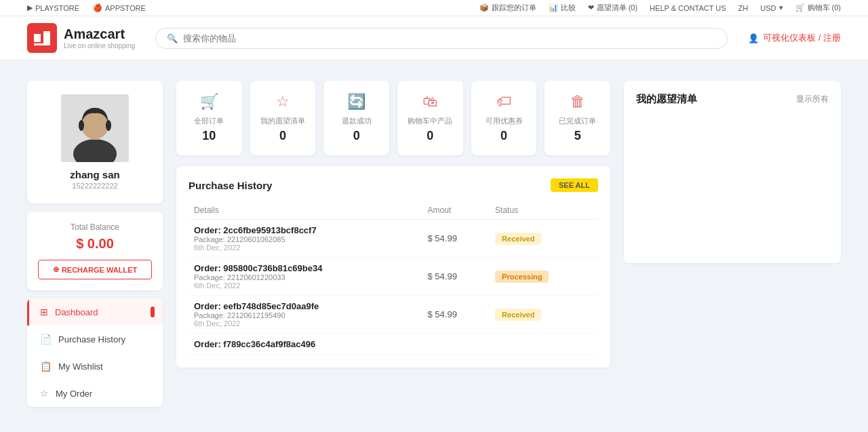 Image resolution: width=868 pixels, height=432 pixels. I want to click on stat-cart-items: 🛍 购物车中产品 0, so click(430, 118).